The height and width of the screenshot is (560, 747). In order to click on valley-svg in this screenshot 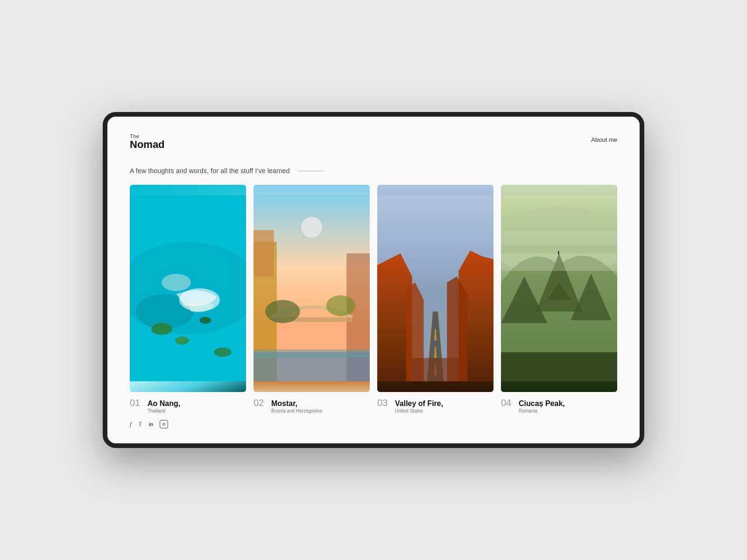, I will do `click(435, 288)`.